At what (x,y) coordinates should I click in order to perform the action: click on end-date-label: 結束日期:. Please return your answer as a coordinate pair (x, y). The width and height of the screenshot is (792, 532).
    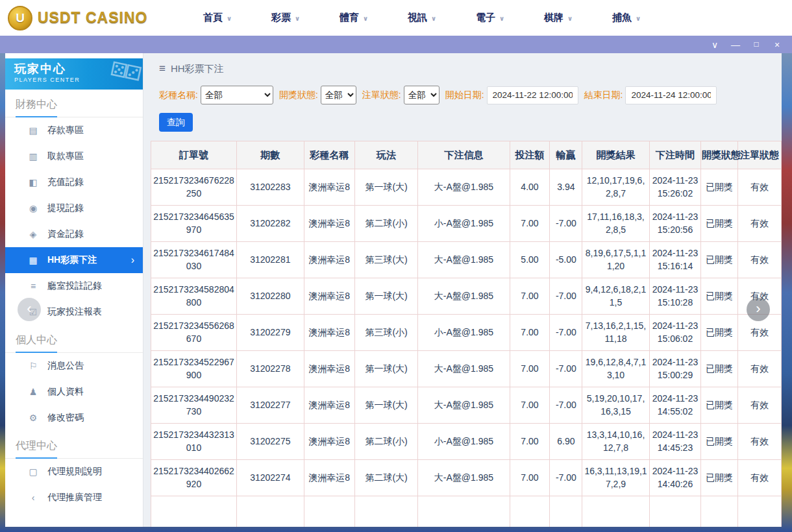
    Looking at the image, I should click on (604, 95).